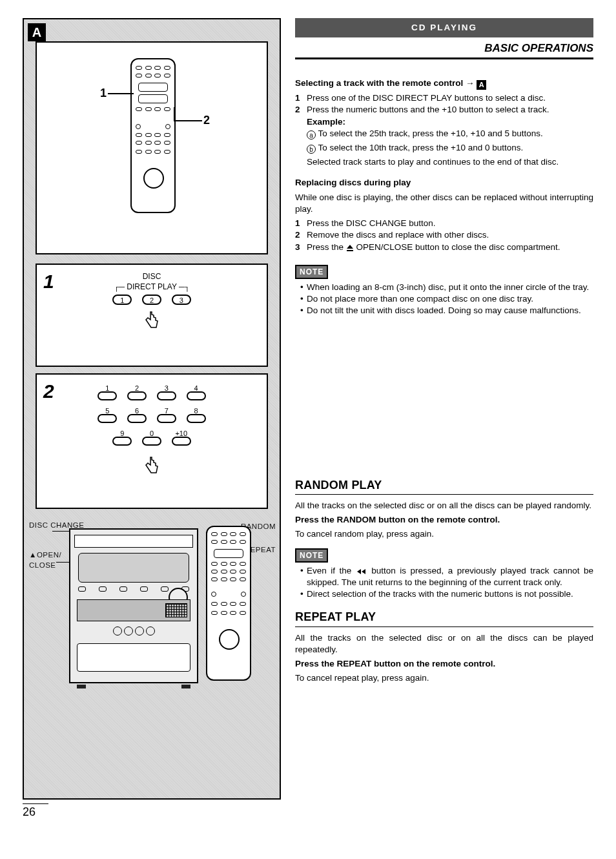  Describe the element at coordinates (450, 235) in the screenshot. I see `s2-li2: Remove the discs and replace with other …` at that location.